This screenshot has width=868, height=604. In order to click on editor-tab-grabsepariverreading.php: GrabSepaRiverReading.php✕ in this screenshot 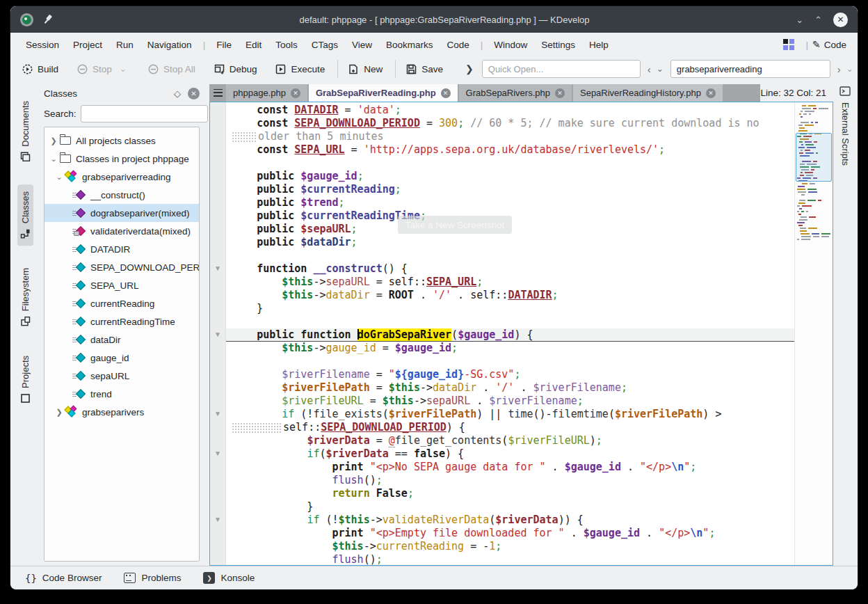, I will do `click(383, 93)`.